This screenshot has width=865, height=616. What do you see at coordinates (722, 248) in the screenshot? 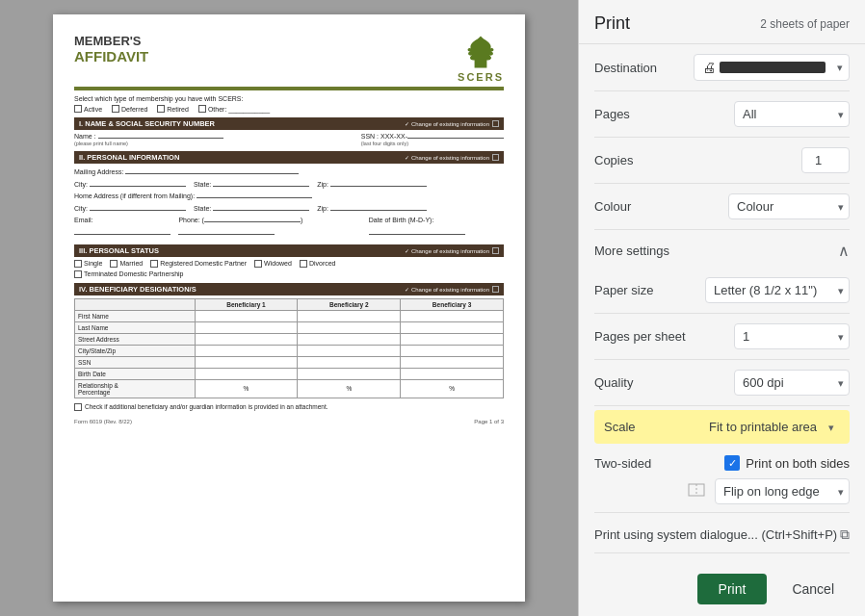
I see `more-settings-toggle: More settings ∧` at bounding box center [722, 248].